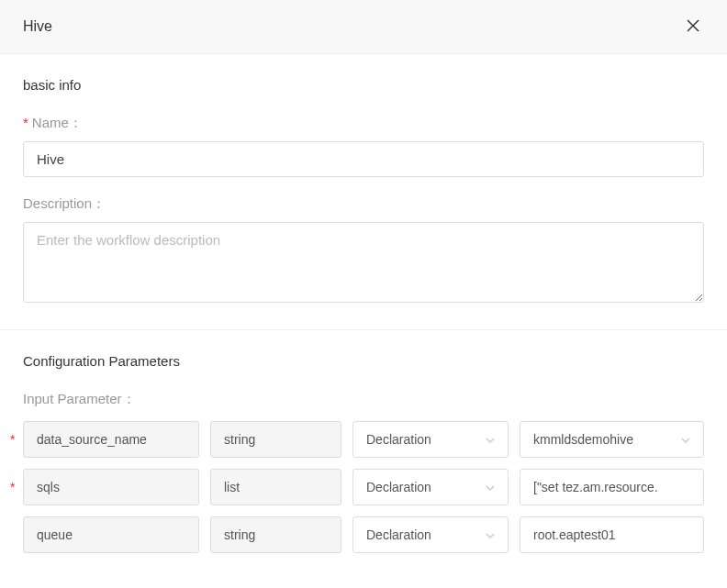 The width and height of the screenshot is (727, 588). What do you see at coordinates (364, 535) in the screenshot?
I see `param-row: * queue string Declaration root.eaptest0…` at bounding box center [364, 535].